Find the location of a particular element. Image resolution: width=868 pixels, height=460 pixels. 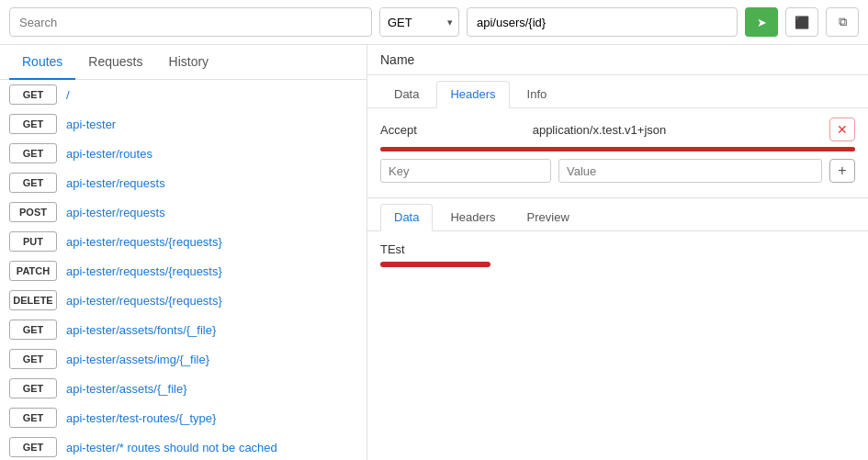

header-red-bar is located at coordinates (617, 149).